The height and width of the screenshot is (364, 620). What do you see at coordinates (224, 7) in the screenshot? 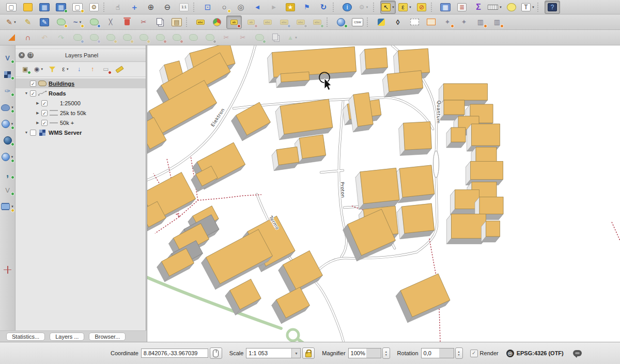
I see `zoom-to-selection-button: ○` at bounding box center [224, 7].